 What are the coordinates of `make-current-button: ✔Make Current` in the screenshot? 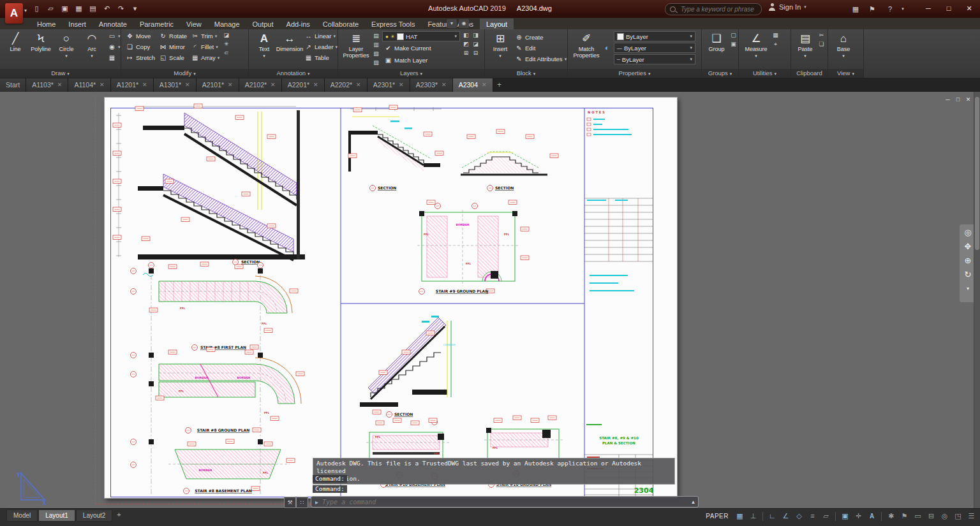 It's located at (421, 48).